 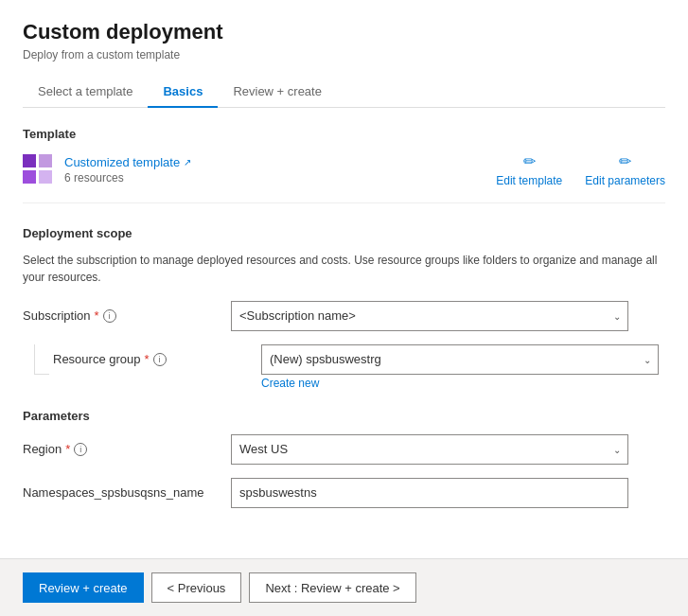 What do you see at coordinates (80, 449) in the screenshot?
I see `region-info-icon: i` at bounding box center [80, 449].